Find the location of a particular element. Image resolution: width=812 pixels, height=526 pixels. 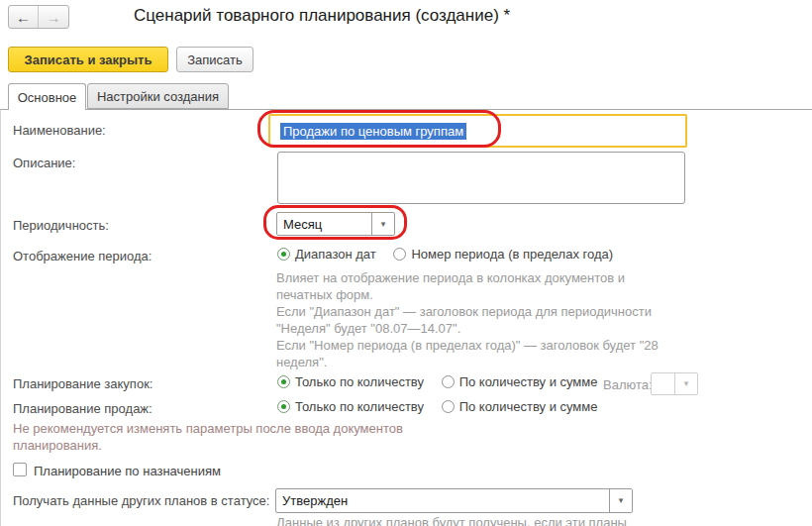

radio-period-number-label: Номер периода (в пределах года) is located at coordinates (512, 254).